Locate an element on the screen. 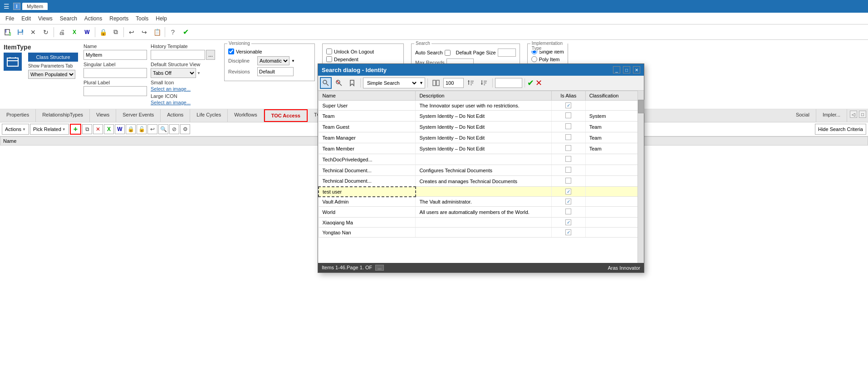  footer-page-btn: ... is located at coordinates (379, 267).